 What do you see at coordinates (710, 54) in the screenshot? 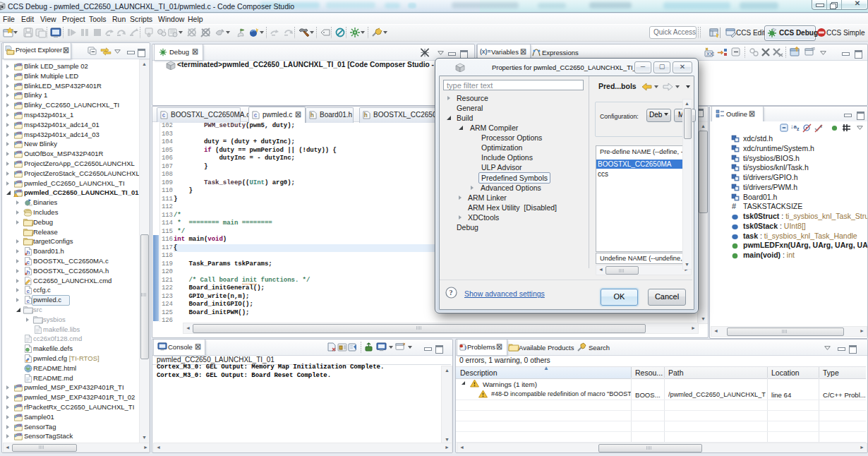
I see `svg-text: XXX` at bounding box center [710, 54].